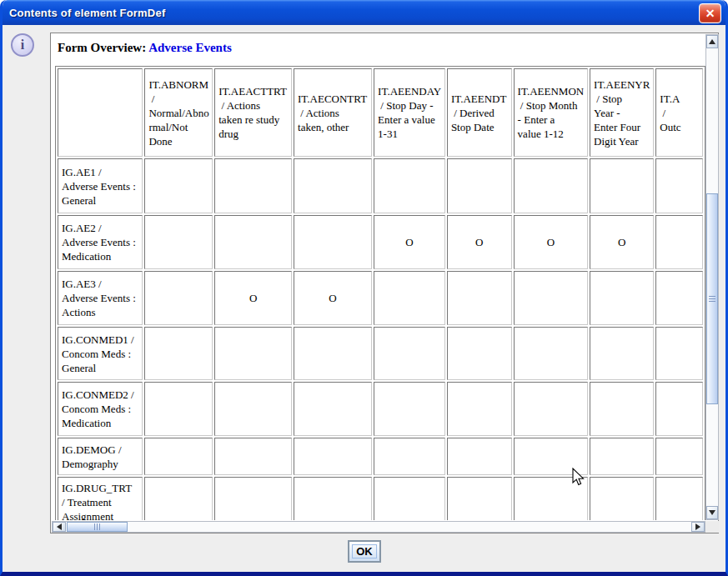 The height and width of the screenshot is (576, 728). I want to click on scroll-left-button, so click(59, 527).